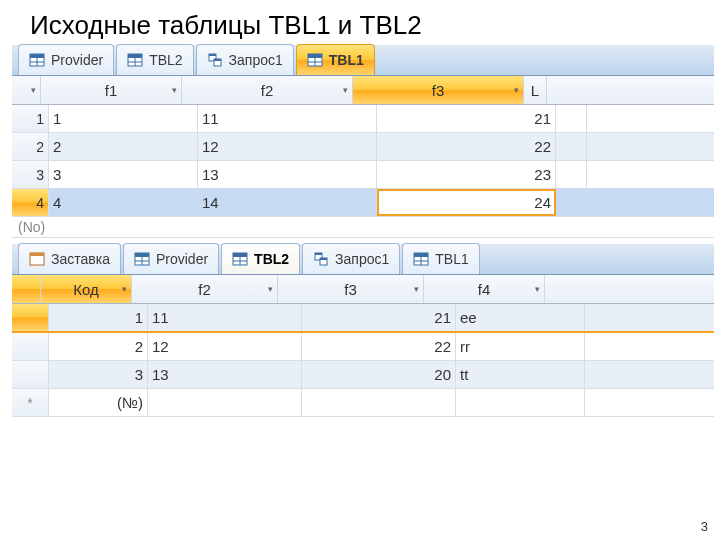  Describe the element at coordinates (363, 290) in the screenshot. I see `tbl2-column-headers: Код▾ f2▾ f3▾ f4▾` at that location.